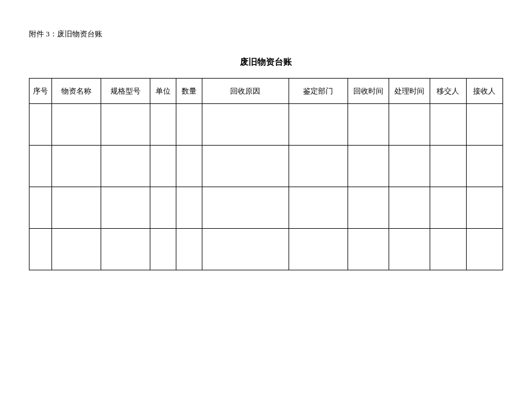 Image resolution: width=532 pixels, height=413 pixels. What do you see at coordinates (266, 62) in the screenshot?
I see `page-title: 废旧物资台账` at bounding box center [266, 62].